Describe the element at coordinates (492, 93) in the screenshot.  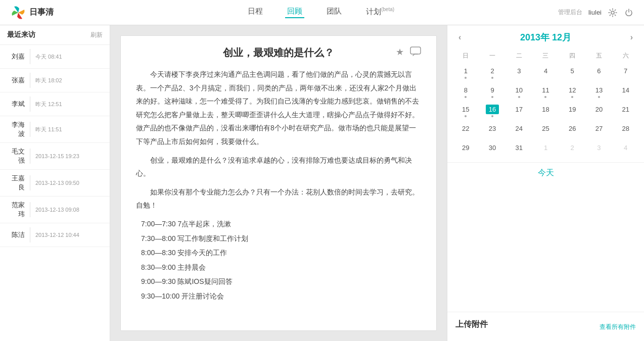
I see `calendar-day: 9` at that location.